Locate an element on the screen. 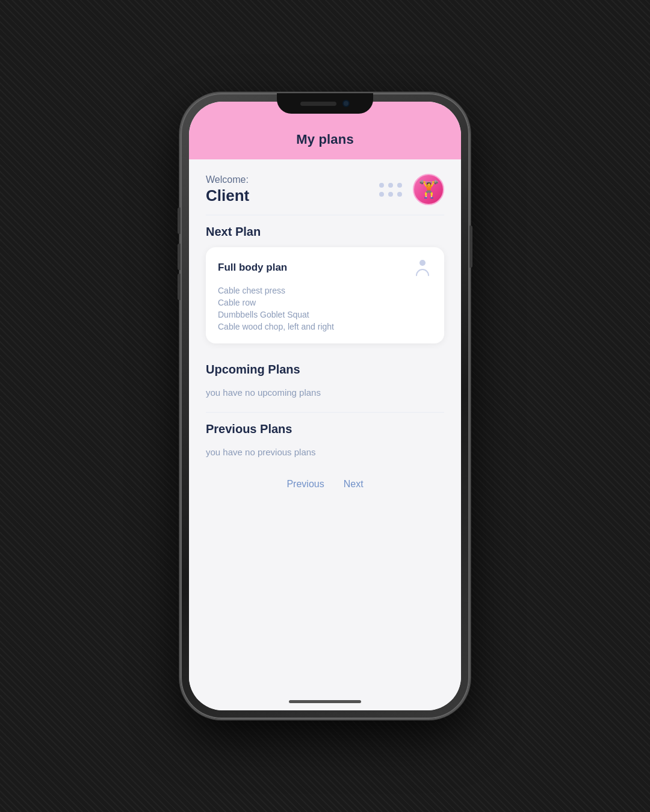 The height and width of the screenshot is (812, 650). upcoming-plans-title: Upcoming Plans is located at coordinates (325, 369).